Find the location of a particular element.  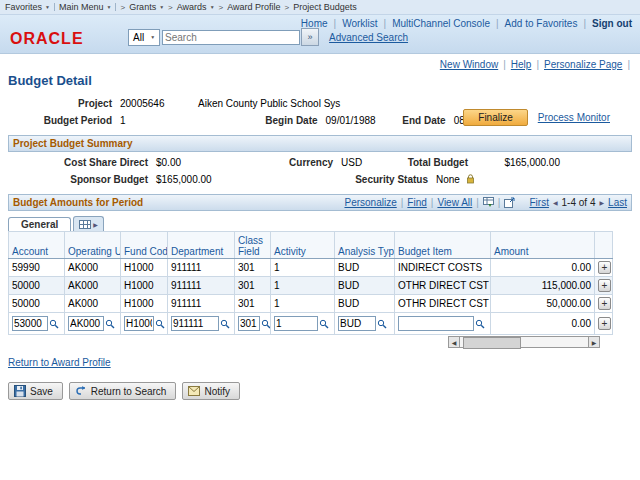

search-bar: All ▼ » Advanced Search is located at coordinates (268, 37).